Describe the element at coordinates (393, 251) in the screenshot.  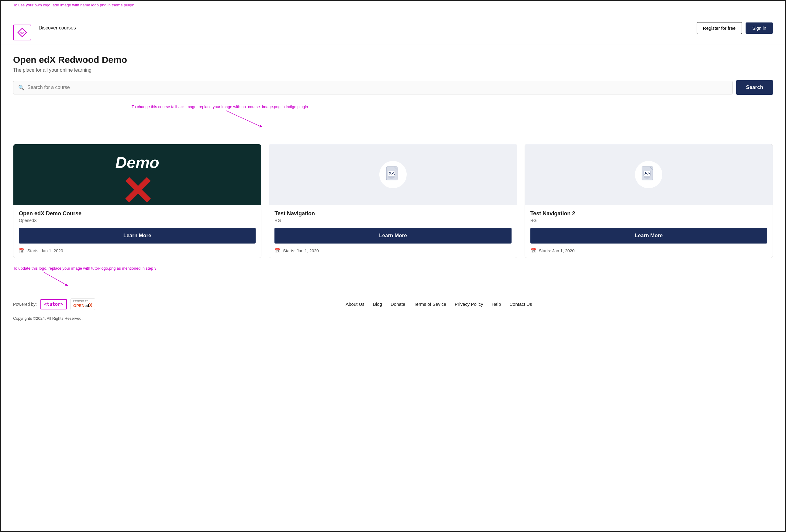
I see `course-footer-2: 📅 Starts: Jan 1, 2020` at that location.